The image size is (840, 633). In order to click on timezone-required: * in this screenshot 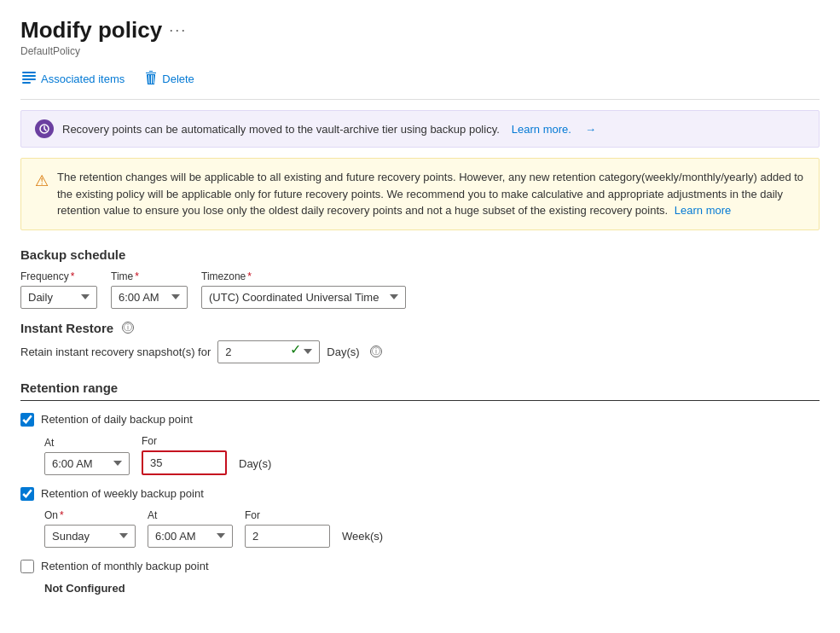, I will do `click(249, 276)`.